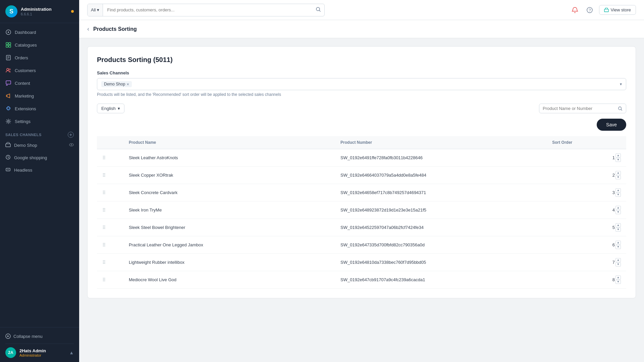  Describe the element at coordinates (40, 45) in the screenshot. I see `sidebar-item-catalogues: Catalogues` at that location.